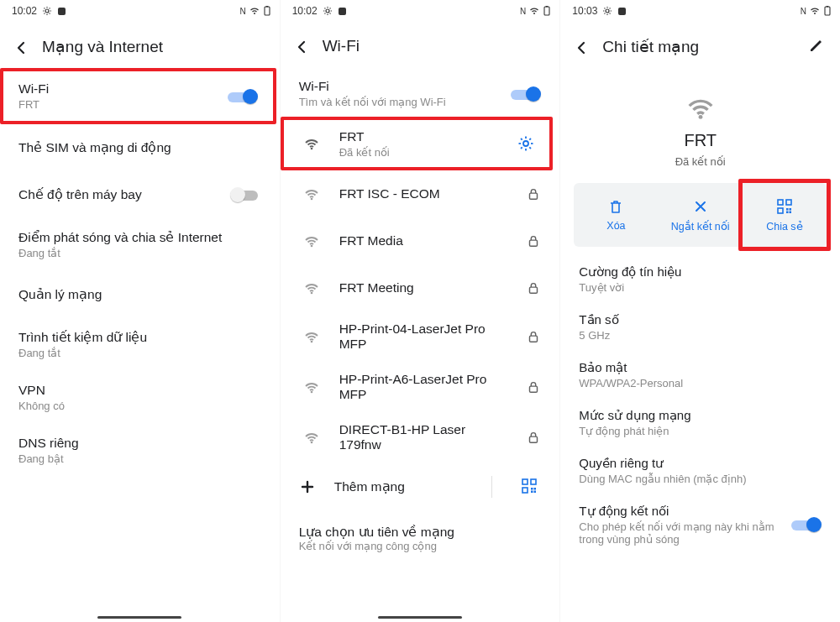 Image resolution: width=840 pixels, height=622 pixels. Describe the element at coordinates (139, 450) in the screenshot. I see `dns-row: DNS riêng Đang bật` at that location.